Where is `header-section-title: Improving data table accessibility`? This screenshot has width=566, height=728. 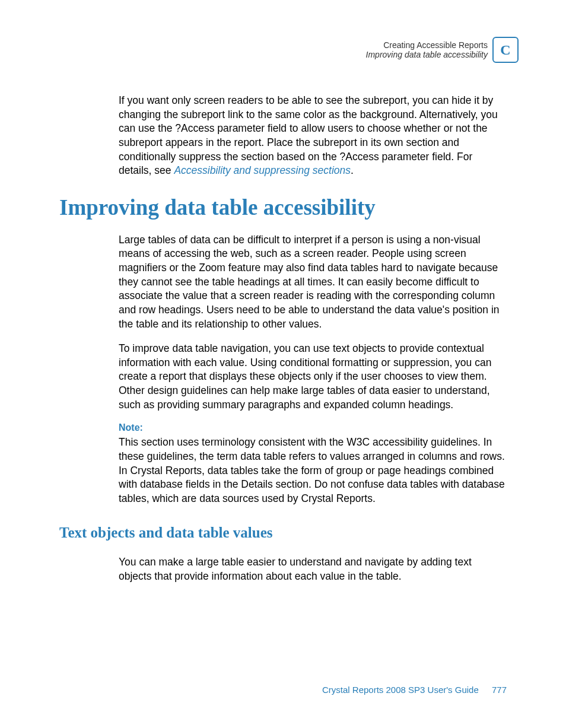 header-section-title: Improving data table accessibility is located at coordinates (427, 55).